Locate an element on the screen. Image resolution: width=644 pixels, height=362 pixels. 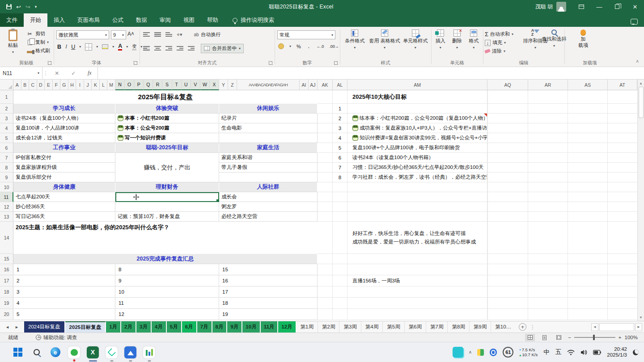
column-header: E is located at coordinates (49, 85).